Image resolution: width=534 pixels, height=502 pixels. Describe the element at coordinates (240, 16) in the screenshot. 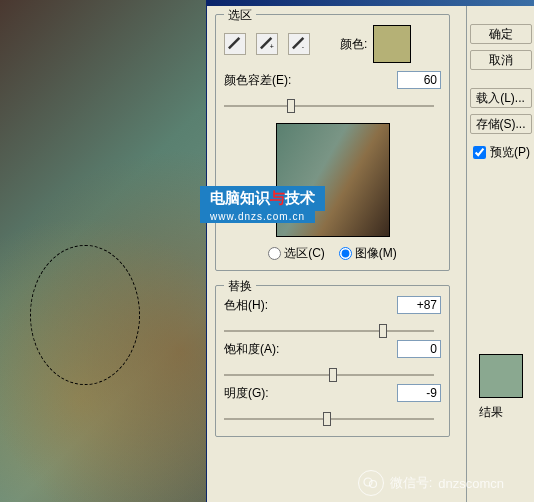

I see `selection-group-title: 选区` at that location.